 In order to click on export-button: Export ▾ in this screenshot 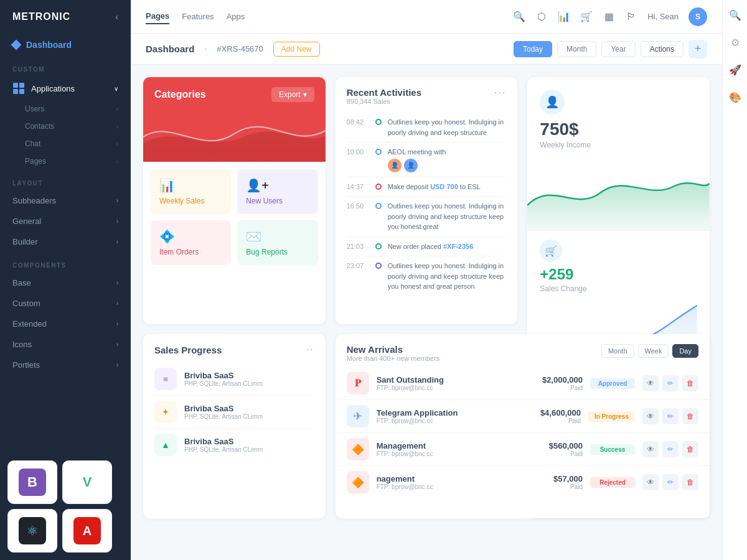, I will do `click(293, 95)`.